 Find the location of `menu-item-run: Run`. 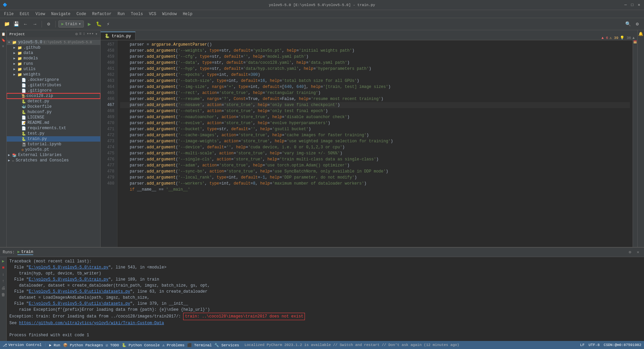

menu-item-run: Run is located at coordinates (121, 14).